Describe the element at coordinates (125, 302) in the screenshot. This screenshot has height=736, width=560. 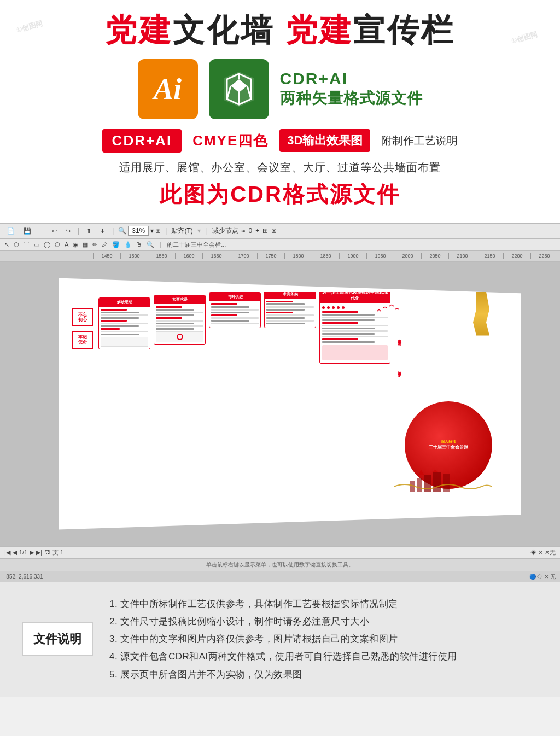
I see `card1-header: 解放思想` at that location.